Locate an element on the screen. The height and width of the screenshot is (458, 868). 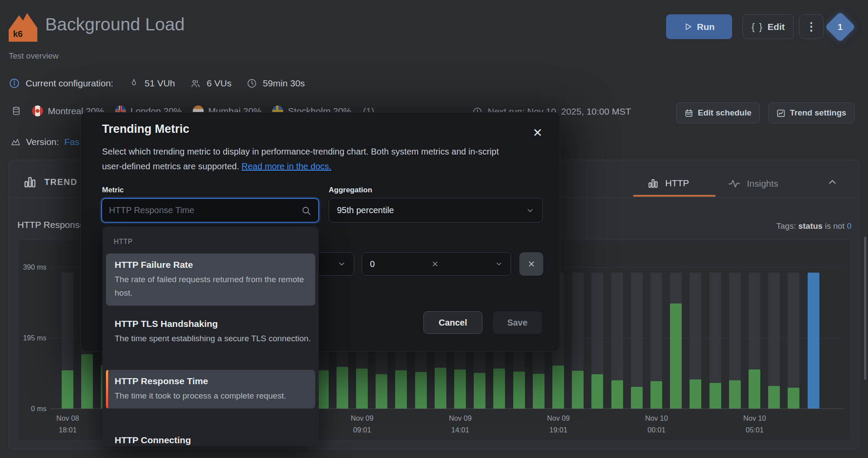
dropdown-item-http-failure-rate: HTTP Failure Rate The rate of failed req… is located at coordinates (211, 280).